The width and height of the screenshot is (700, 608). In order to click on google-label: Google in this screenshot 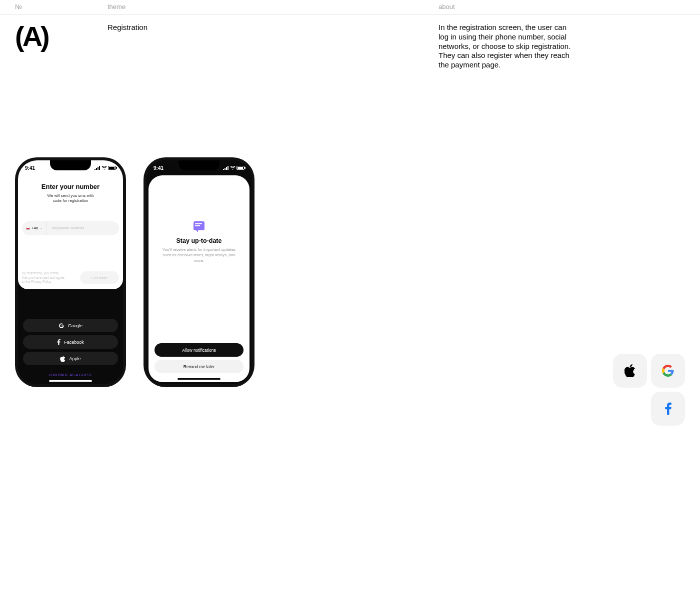, I will do `click(75, 326)`.